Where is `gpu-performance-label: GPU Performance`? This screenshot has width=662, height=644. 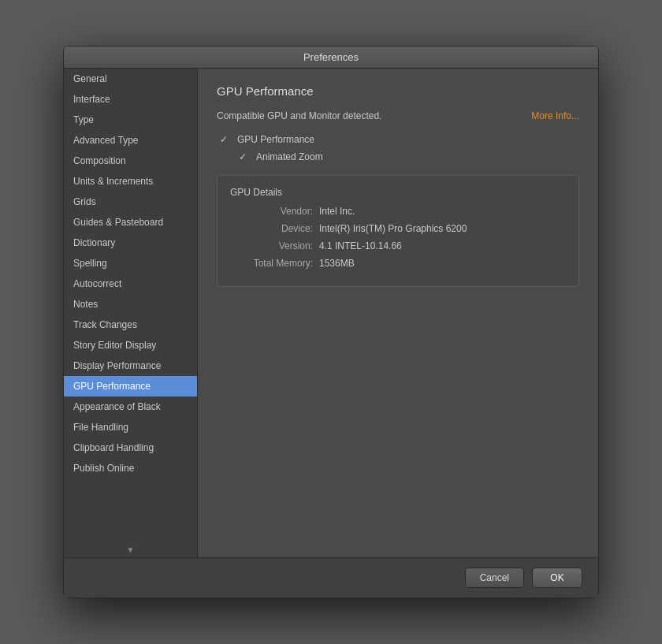
gpu-performance-label: GPU Performance is located at coordinates (276, 140).